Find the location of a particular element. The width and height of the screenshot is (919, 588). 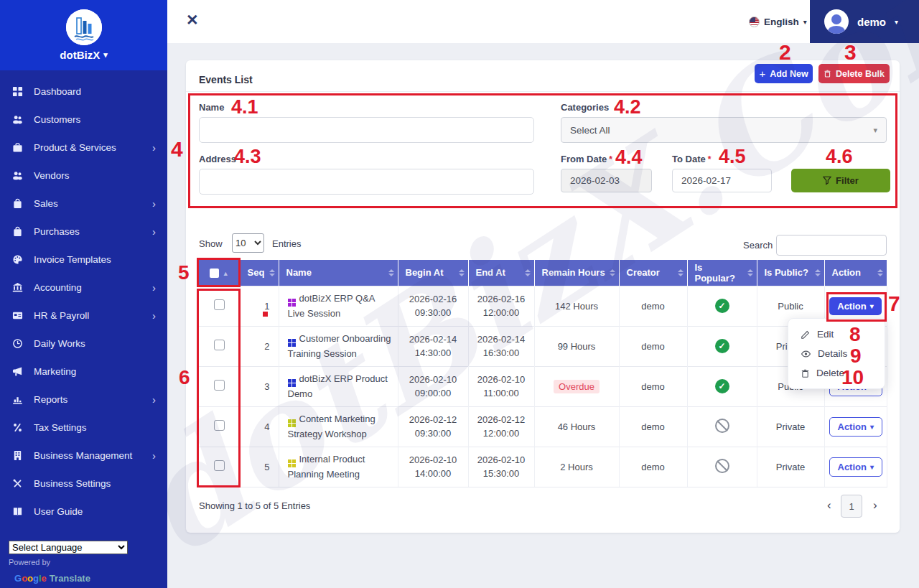

select-all-checkbox is located at coordinates (214, 273).